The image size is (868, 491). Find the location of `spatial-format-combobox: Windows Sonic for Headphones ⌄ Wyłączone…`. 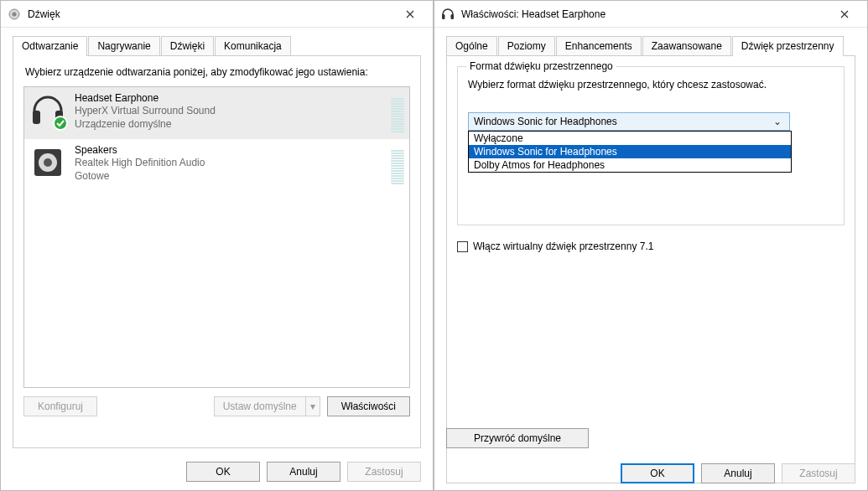

spatial-format-combobox: Windows Sonic for Headphones ⌄ Wyłączone… is located at coordinates (629, 121).